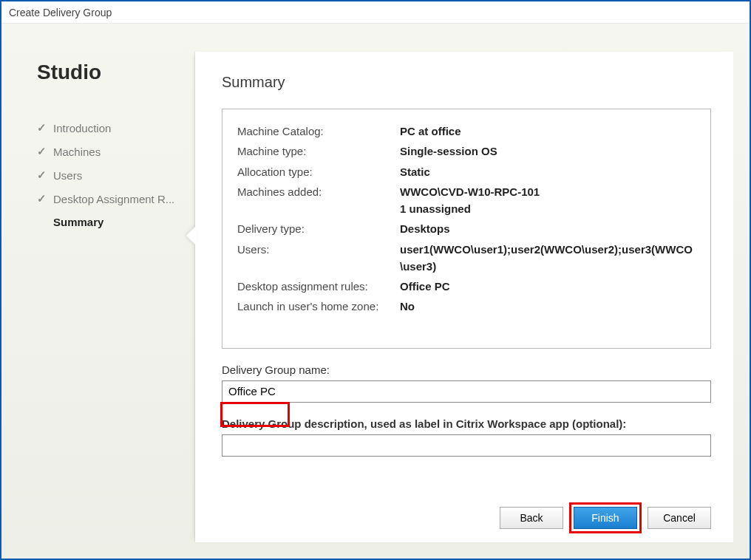  What do you see at coordinates (319, 201) in the screenshot?
I see `summary-label: Machines added:` at bounding box center [319, 201].